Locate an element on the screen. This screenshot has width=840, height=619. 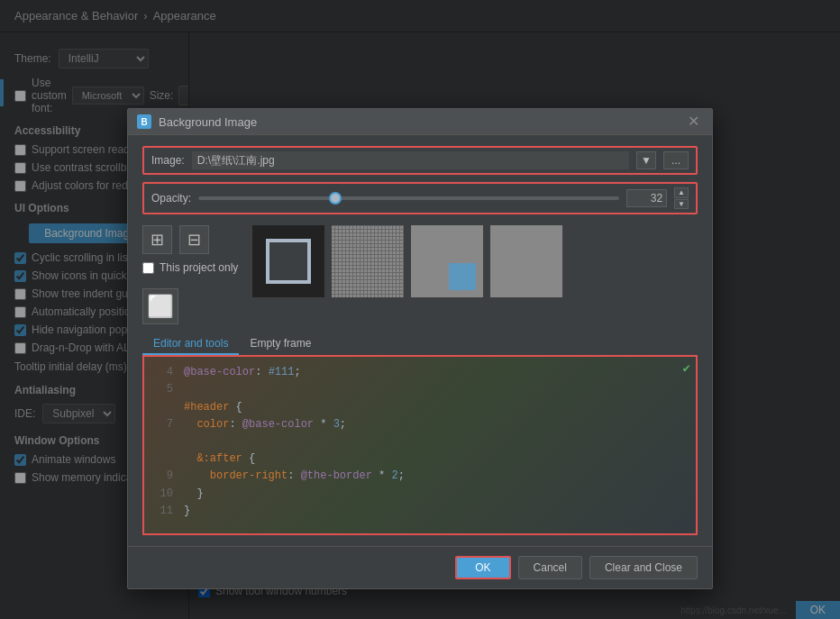
code-line-10: 10 } is located at coordinates (420, 494).